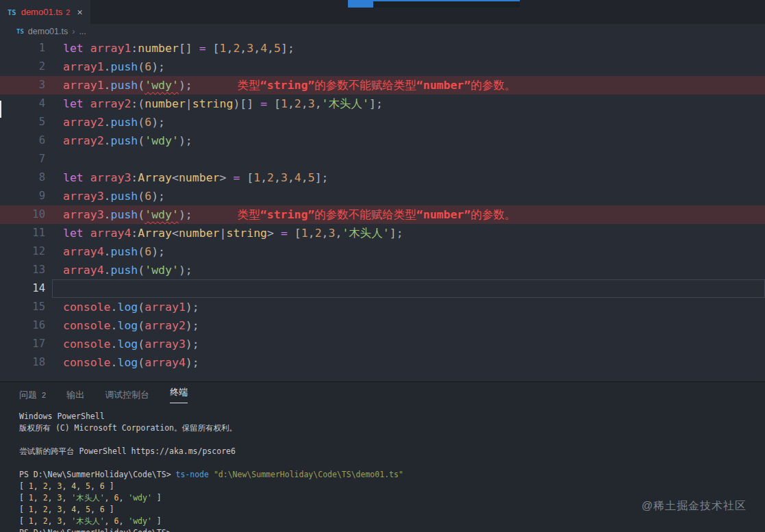 This screenshot has height=532, width=765. What do you see at coordinates (233, 233) in the screenshot?
I see `code-text: let array4:Array<number|string> = [1,2,3…` at bounding box center [233, 233].